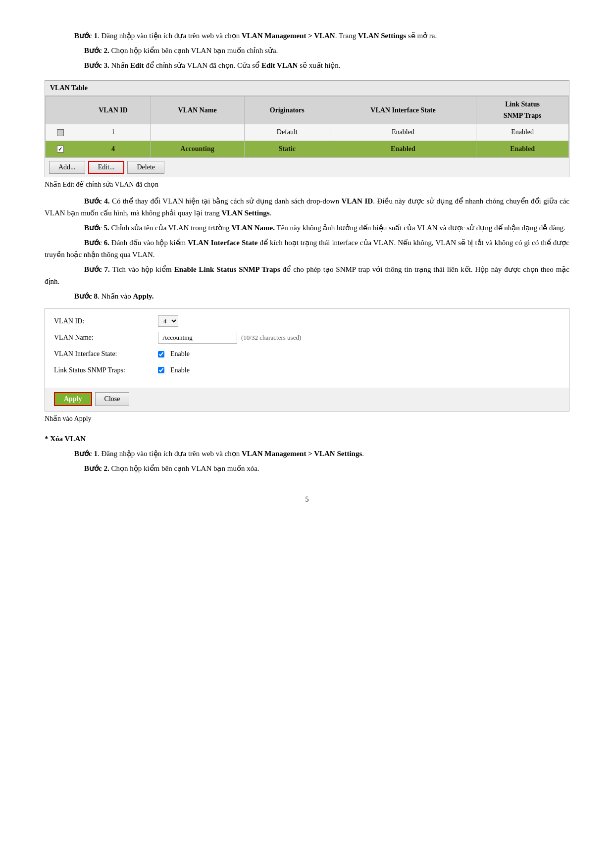 The height and width of the screenshot is (868, 614). I want to click on form-row-interface-state: VLAN Interface State: Enable, so click(307, 354).